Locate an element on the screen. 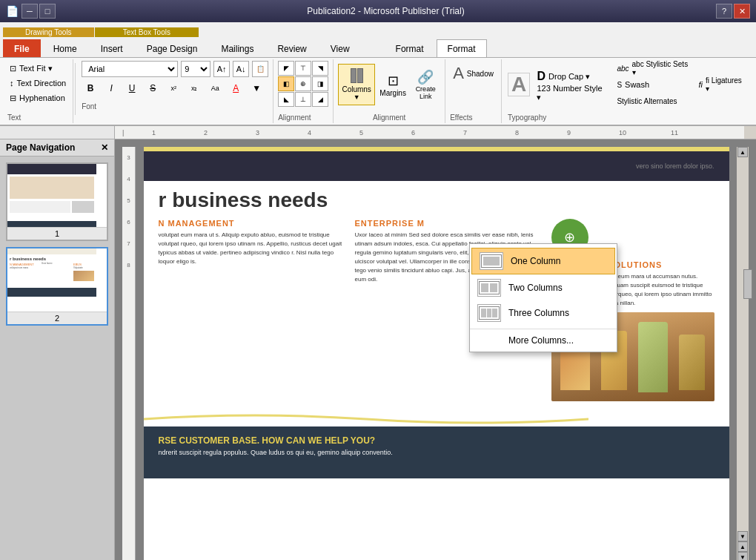  title-bar: 📄 ─ □ Publication2 - Microsoft Publisher… is located at coordinates (378, 11).